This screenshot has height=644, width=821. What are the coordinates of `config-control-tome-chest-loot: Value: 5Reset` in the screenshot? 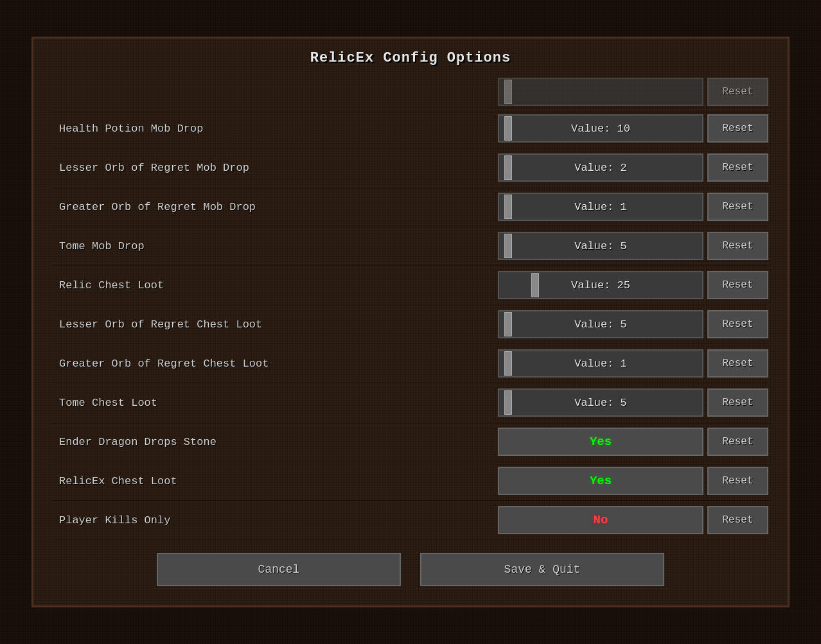 It's located at (633, 403).